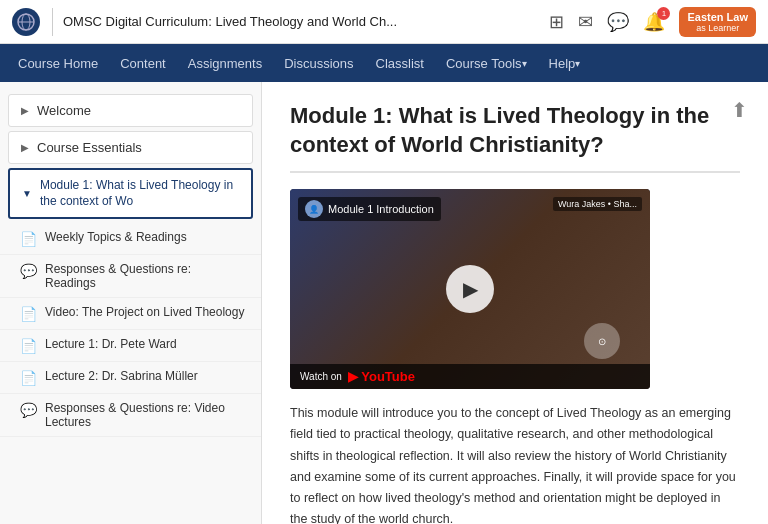 This screenshot has width=768, height=524. I want to click on content-header: Module 1: What is Lived Theology in the …, so click(515, 138).